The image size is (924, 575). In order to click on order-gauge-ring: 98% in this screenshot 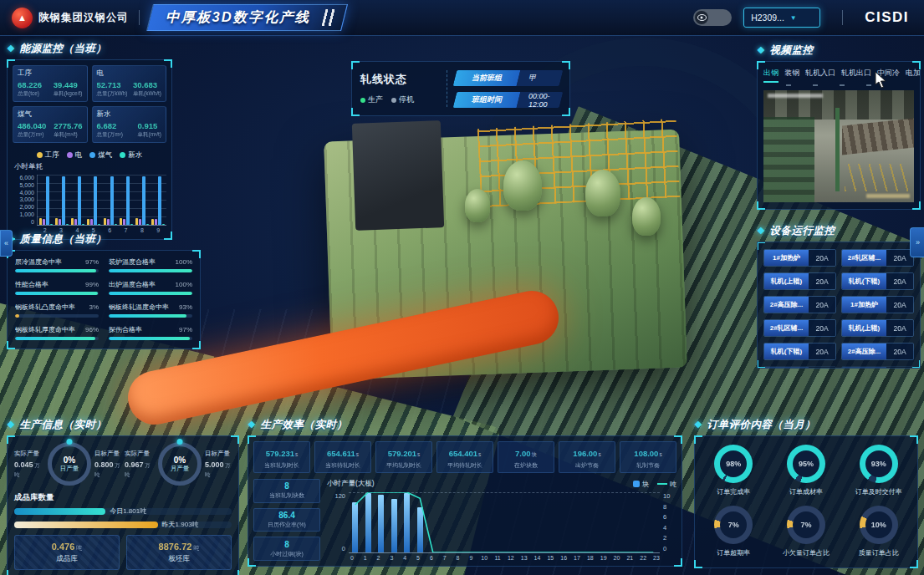, I will do `click(733, 464)`.